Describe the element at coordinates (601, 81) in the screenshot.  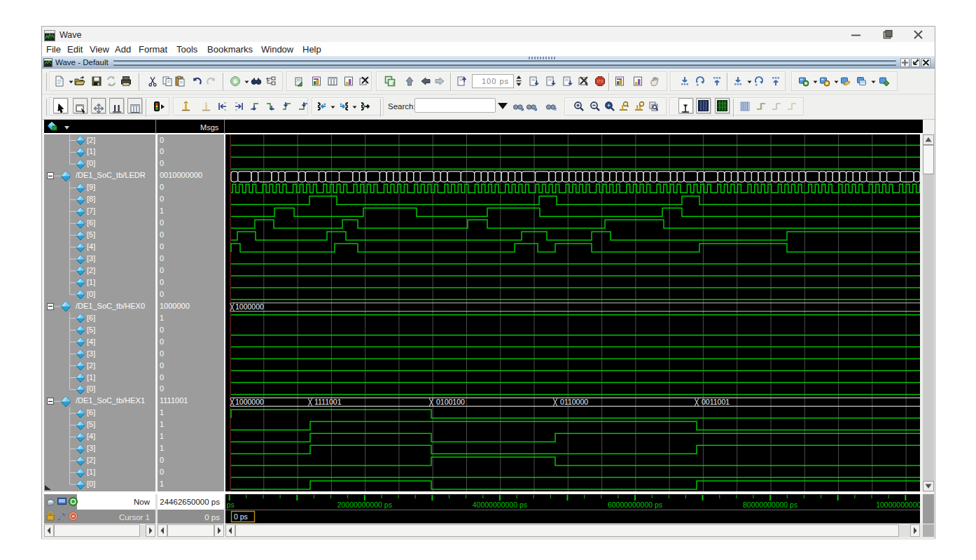
I see `svg-text: 17:0` at that location.